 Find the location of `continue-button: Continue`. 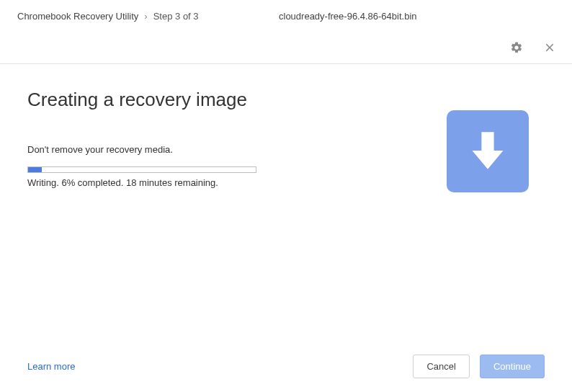

continue-button: Continue is located at coordinates (512, 366).